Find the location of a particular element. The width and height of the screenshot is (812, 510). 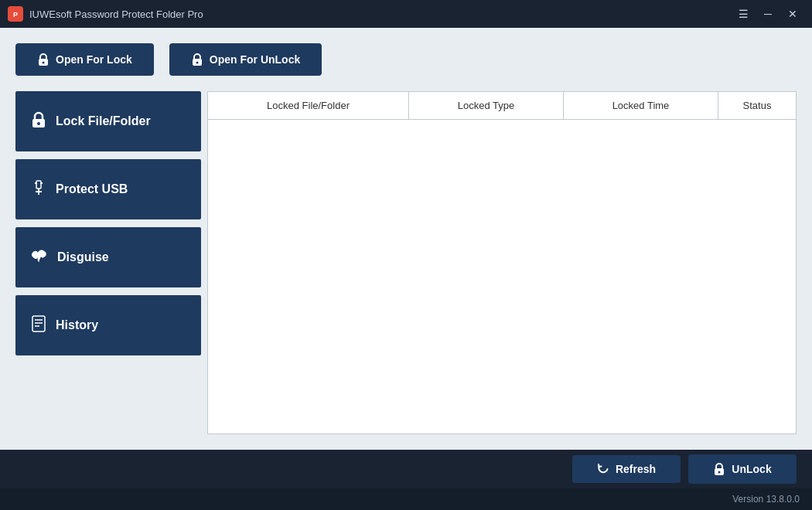

app-icon: P is located at coordinates (15, 14).